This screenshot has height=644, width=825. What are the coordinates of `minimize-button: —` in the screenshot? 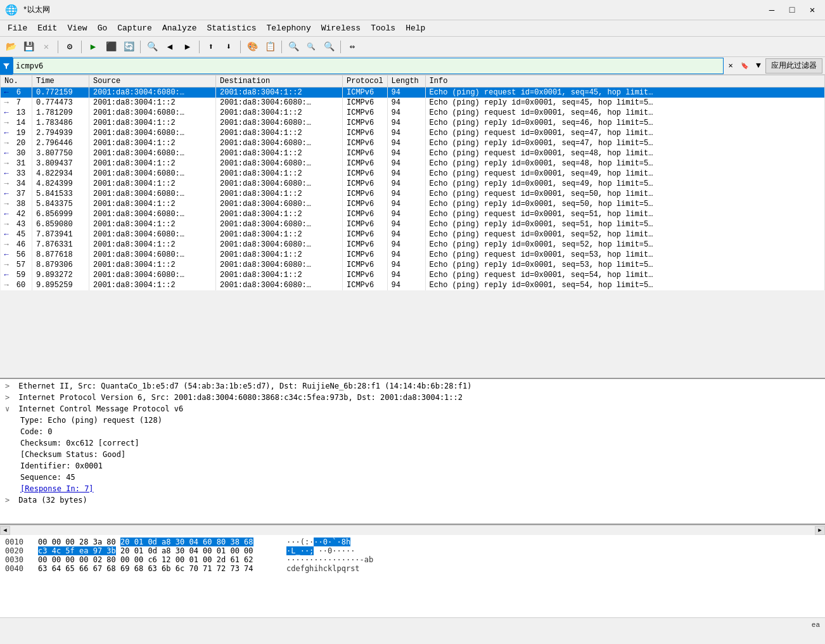 It's located at (772, 10).